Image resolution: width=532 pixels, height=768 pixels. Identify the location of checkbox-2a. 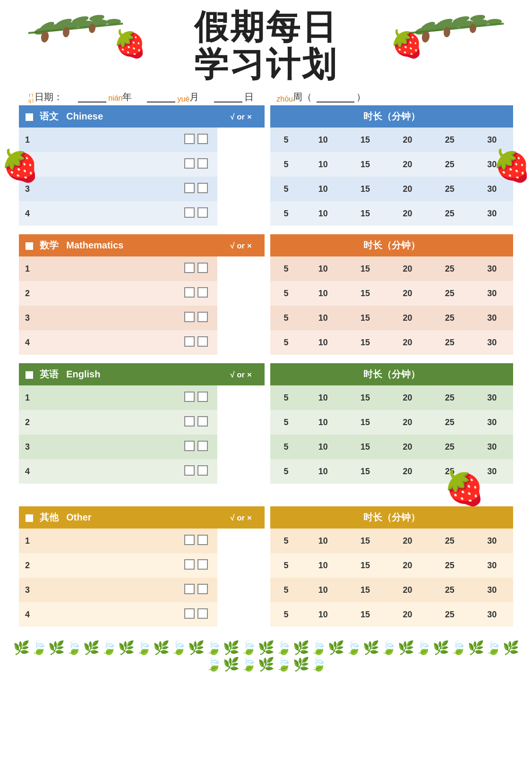
(189, 163).